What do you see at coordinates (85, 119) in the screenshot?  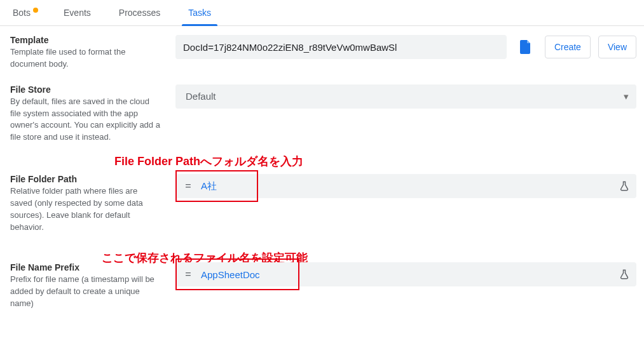 I see `field-desc: By default, files are saved in the cloud…` at bounding box center [85, 119].